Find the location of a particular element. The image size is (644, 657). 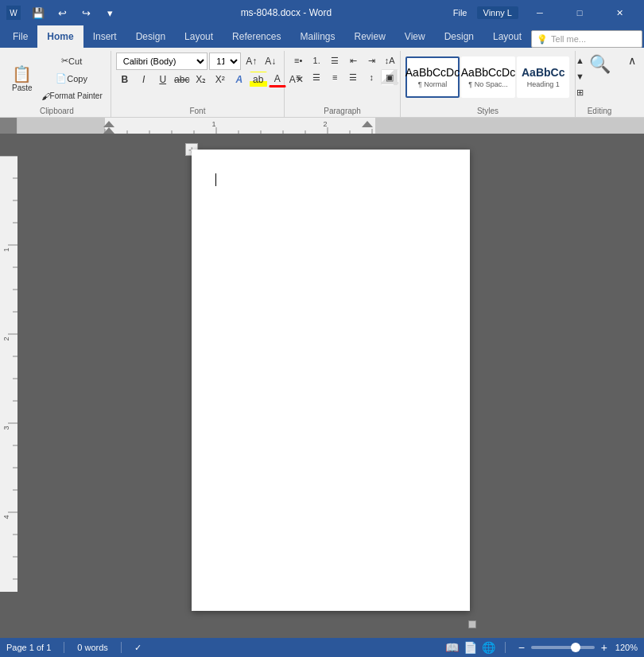

increase-font-button: A↑ is located at coordinates (251, 61).